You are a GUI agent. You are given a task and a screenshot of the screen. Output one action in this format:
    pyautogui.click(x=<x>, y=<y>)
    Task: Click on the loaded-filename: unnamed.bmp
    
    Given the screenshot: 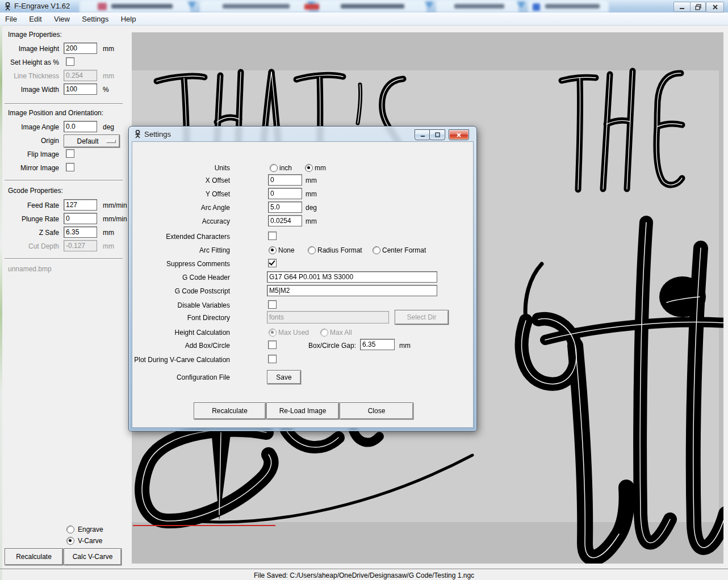 What is the action you would take?
    pyautogui.click(x=30, y=269)
    